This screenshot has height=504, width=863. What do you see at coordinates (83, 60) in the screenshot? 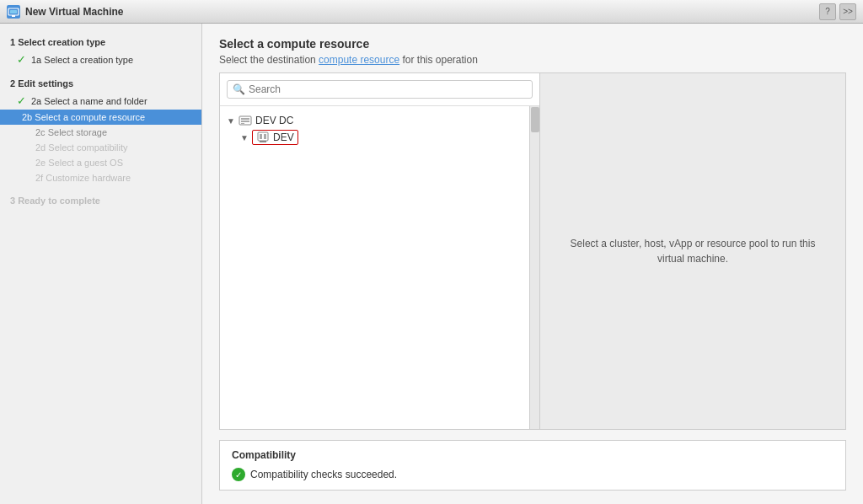
I see `sidebar-label-1a: 1a Select a creation type` at bounding box center [83, 60].